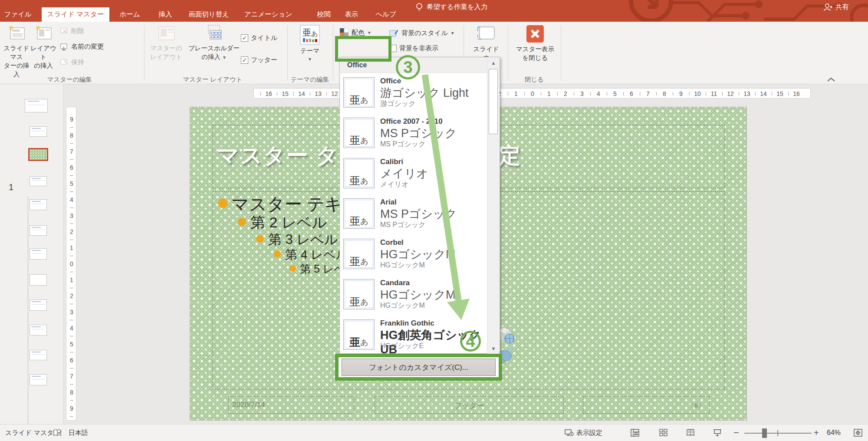 The width and height of the screenshot is (868, 441). Describe the element at coordinates (646, 405) in the screenshot. I see `slide-number-placeholder: 〈#〉` at that location.